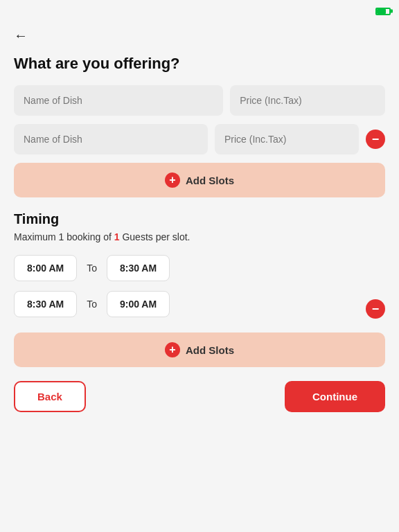 This screenshot has height=532, width=399. I want to click on booking-count: 1, so click(117, 237).